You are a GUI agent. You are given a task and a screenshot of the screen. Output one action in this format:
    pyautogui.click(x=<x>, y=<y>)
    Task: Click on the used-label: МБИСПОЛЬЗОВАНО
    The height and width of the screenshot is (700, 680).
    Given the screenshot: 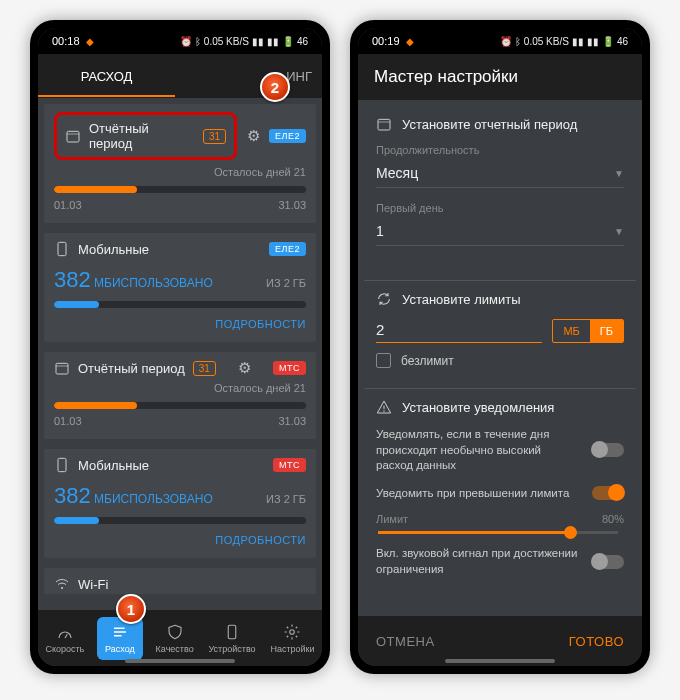 What is the action you would take?
    pyautogui.click(x=154, y=499)
    